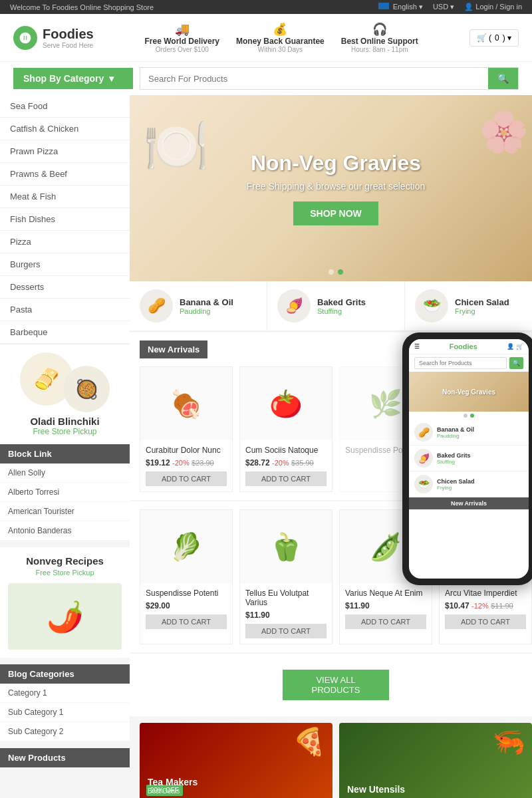 Image resolution: width=532 pixels, height=798 pixels. What do you see at coordinates (294, 306) in the screenshot?
I see `featured-plate-1: 🍠` at bounding box center [294, 306].